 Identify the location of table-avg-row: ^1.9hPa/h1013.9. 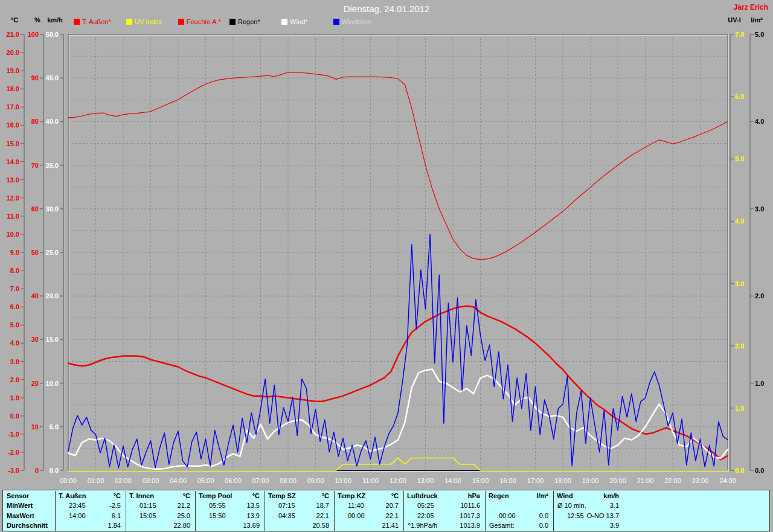
(444, 525).